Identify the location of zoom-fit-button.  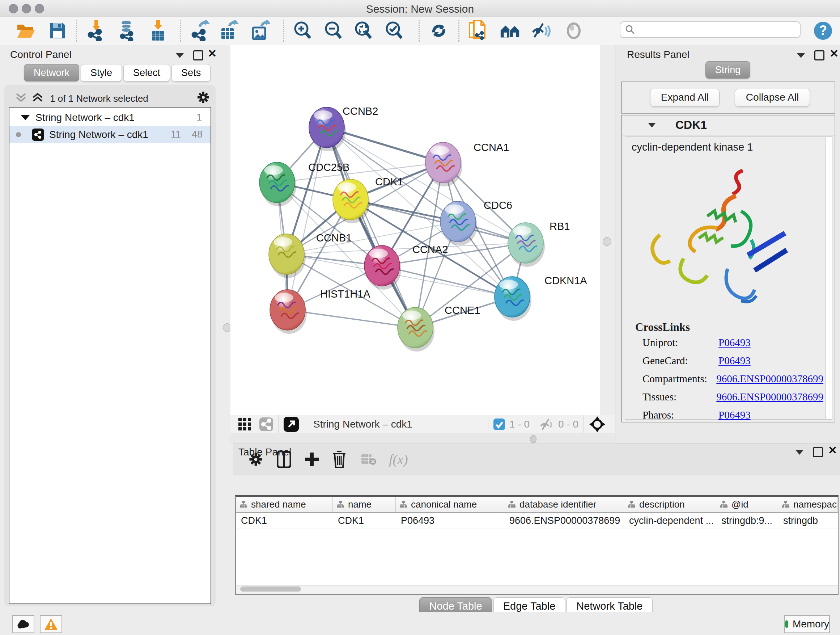
(364, 31).